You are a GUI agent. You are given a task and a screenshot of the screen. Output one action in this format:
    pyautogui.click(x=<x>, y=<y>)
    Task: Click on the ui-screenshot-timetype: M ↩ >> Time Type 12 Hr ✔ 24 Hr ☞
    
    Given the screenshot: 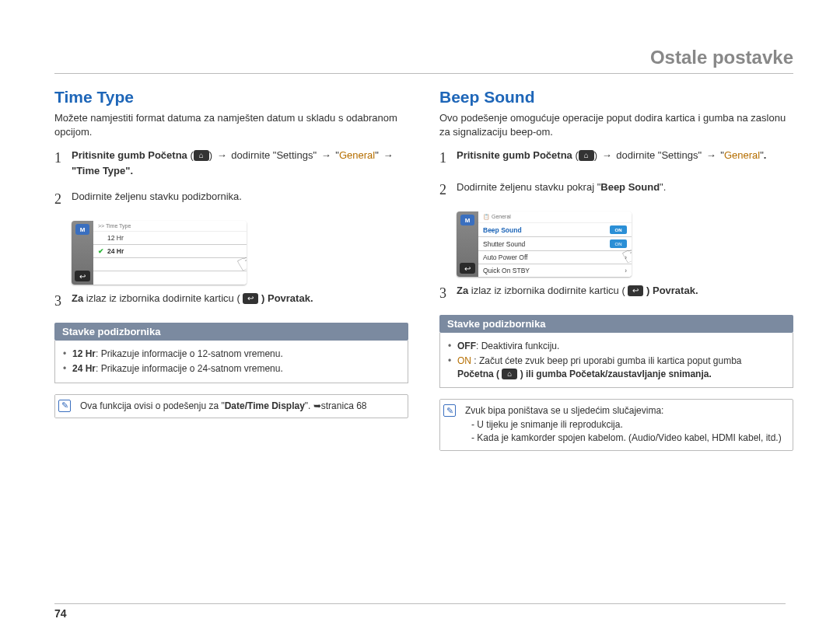 What is the action you would take?
    pyautogui.click(x=159, y=253)
    